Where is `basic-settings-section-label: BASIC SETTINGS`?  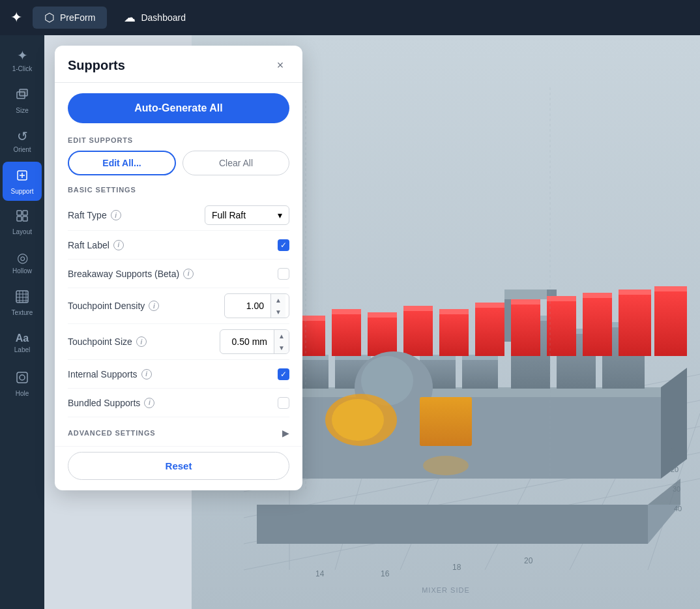 basic-settings-section-label: BASIC SETTINGS is located at coordinates (179, 190).